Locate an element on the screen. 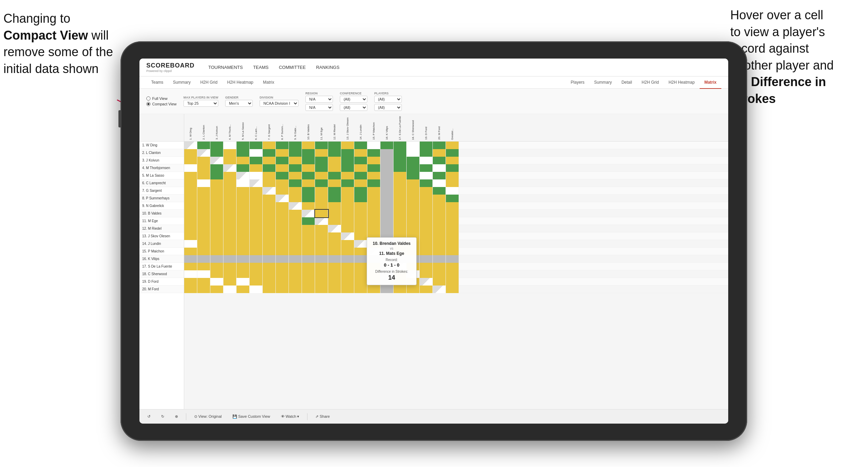  compact-view-option: Compact View is located at coordinates (161, 104).